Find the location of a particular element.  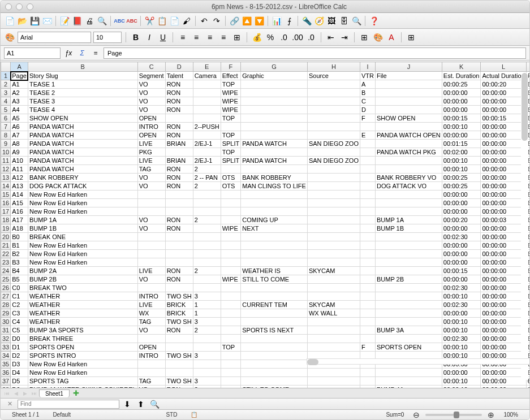

row-header: 18 is located at coordinates (6, 220).